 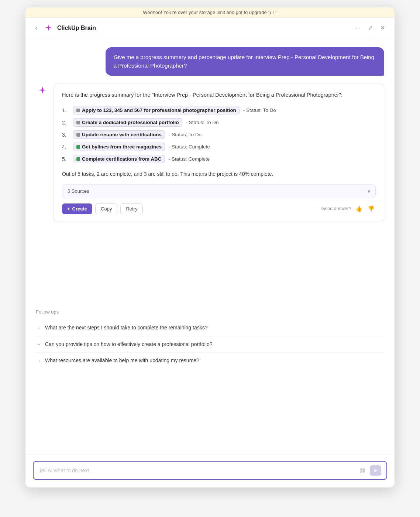 What do you see at coordinates (126, 328) in the screenshot?
I see `followup-text: What are the next steps I should take to…` at bounding box center [126, 328].